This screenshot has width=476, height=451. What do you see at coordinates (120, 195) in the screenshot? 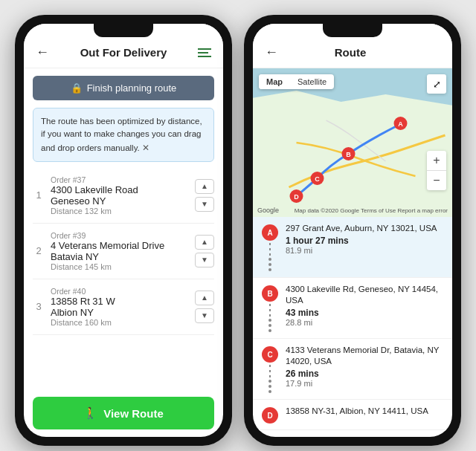
I see `order-info: Order #37 4300 Lakeville Road Geneseo NY…` at bounding box center [120, 195].